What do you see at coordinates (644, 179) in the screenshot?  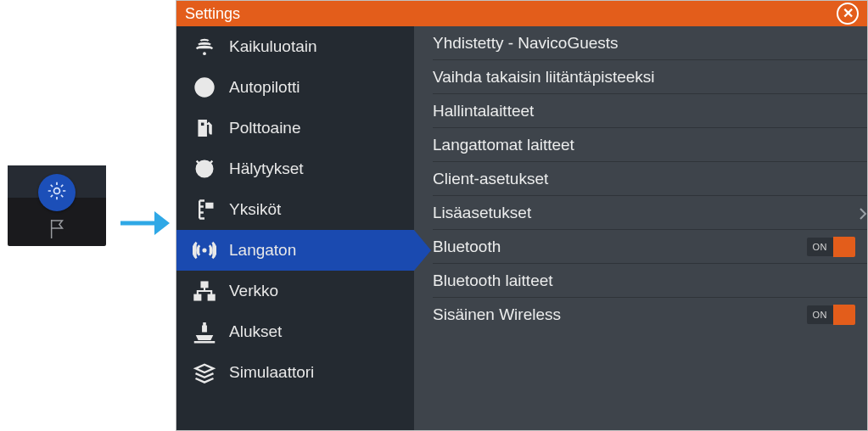 I see `row-label: Client-asetukset` at bounding box center [644, 179].